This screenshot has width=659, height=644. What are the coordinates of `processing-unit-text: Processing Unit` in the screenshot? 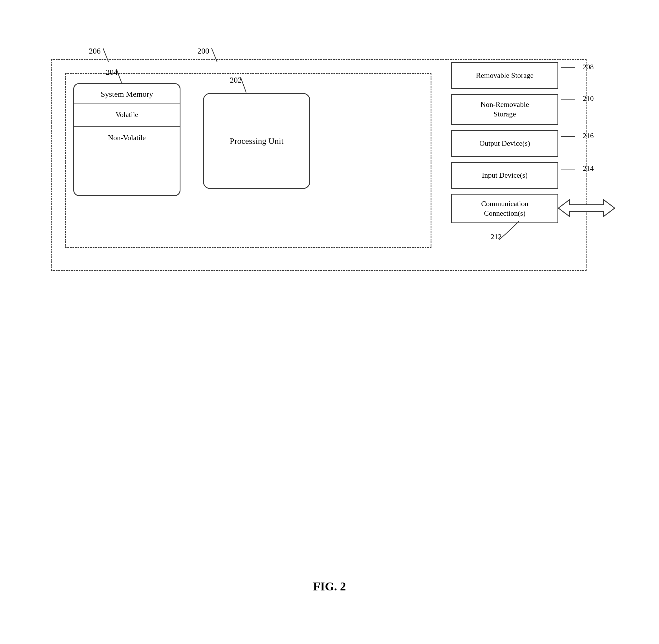 It's located at (257, 141).